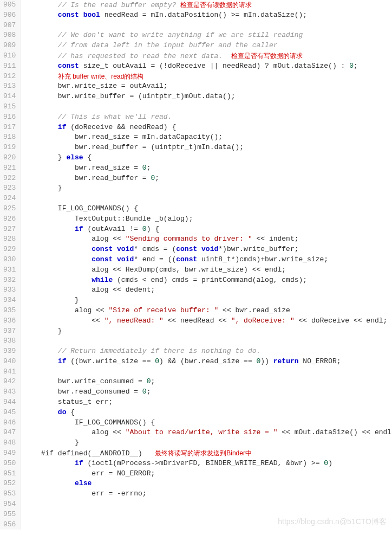 This screenshot has height=535, width=392. What do you see at coordinates (208, 230) in the screenshot?
I see `code-line: if (outAvail != 0) {` at bounding box center [208, 230].